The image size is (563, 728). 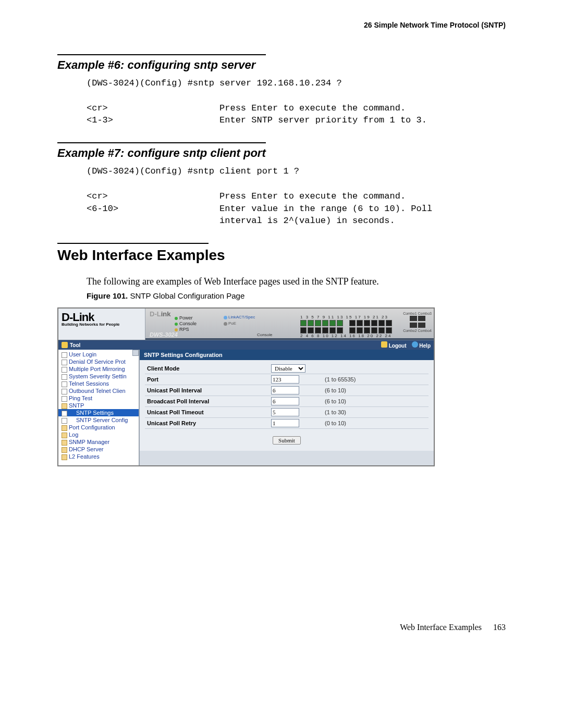 I want to click on setting-hint: (0 to 10), so click(x=375, y=423).